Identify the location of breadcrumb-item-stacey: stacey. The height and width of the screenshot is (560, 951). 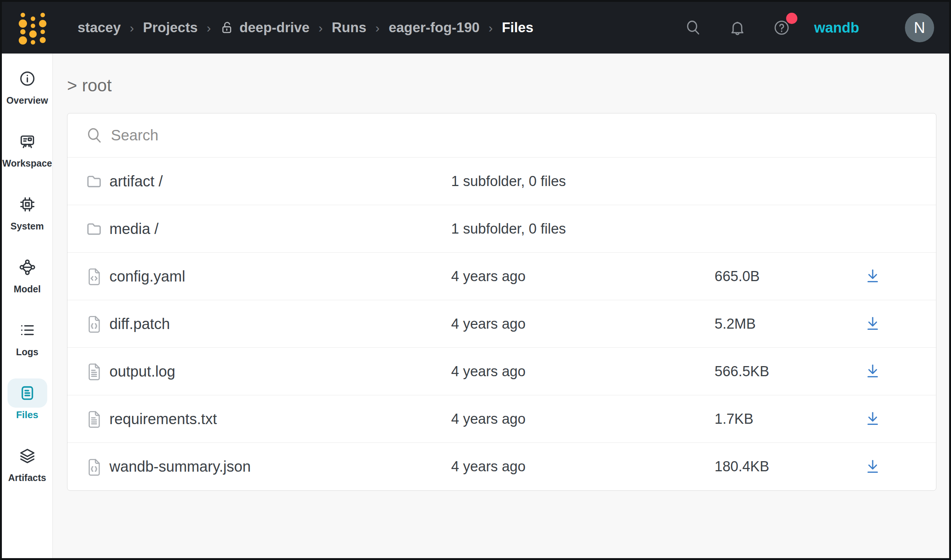
(99, 28).